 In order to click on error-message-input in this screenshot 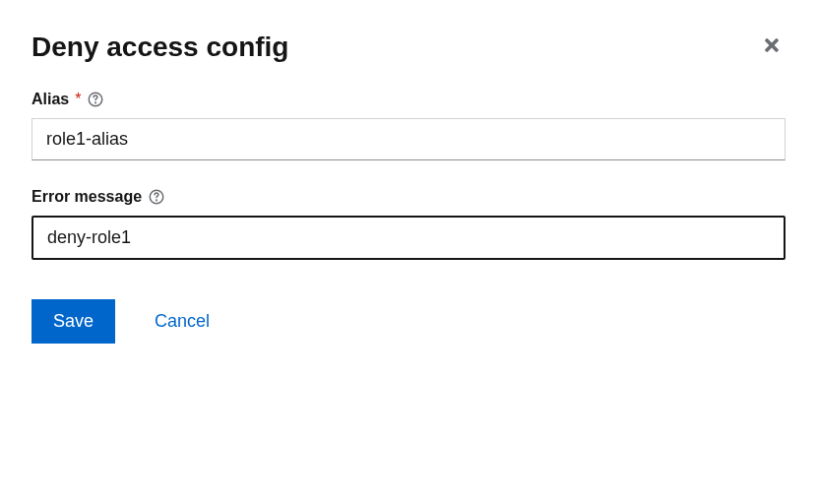, I will do `click(408, 238)`.